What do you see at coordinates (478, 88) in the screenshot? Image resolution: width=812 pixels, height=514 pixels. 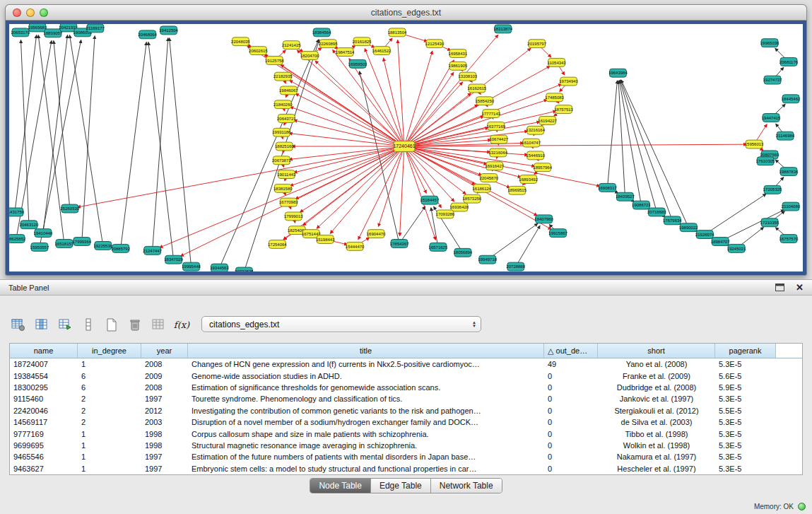 I see `graph-node: 16162615` at bounding box center [478, 88].